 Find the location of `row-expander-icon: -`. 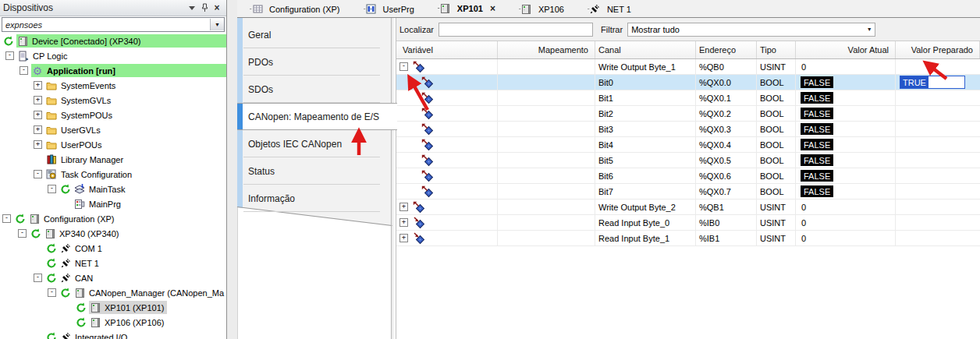

row-expander-icon: - is located at coordinates (404, 67).